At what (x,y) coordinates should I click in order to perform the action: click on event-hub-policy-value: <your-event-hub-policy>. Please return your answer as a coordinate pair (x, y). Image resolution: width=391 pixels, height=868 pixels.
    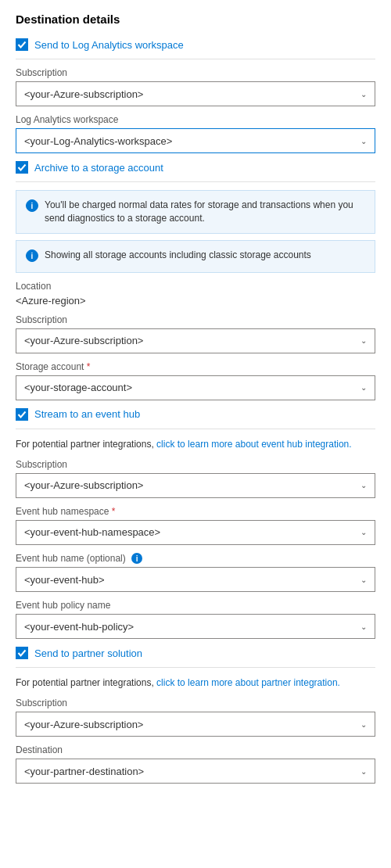
    Looking at the image, I should click on (79, 627).